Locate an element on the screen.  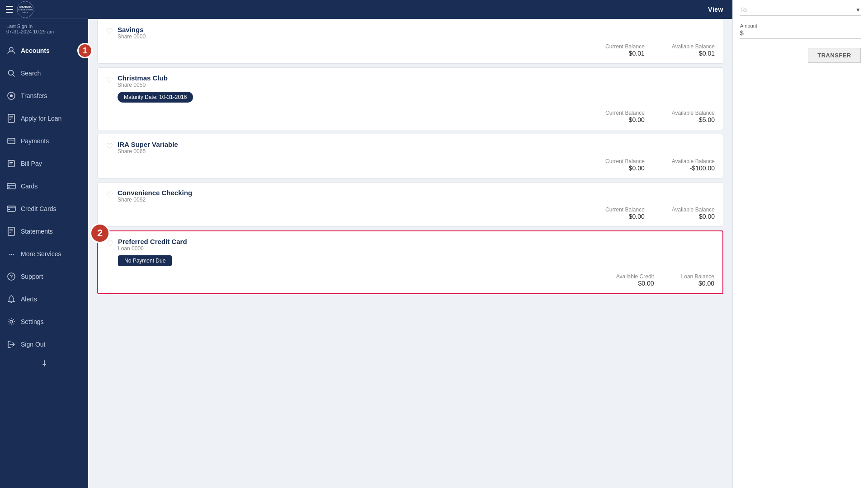
current-balance-savings: Current Balance $0.01 is located at coordinates (625, 50).